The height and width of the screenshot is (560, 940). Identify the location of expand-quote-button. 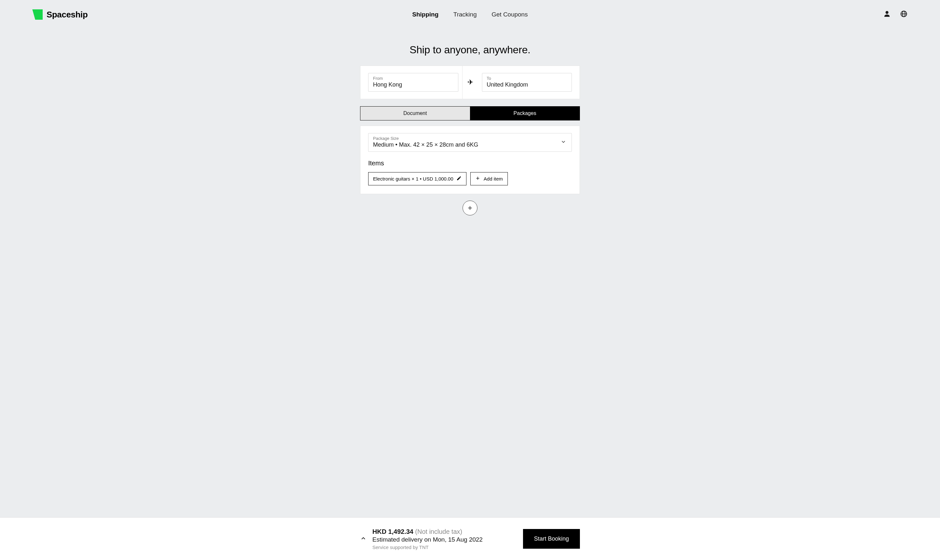
(363, 539).